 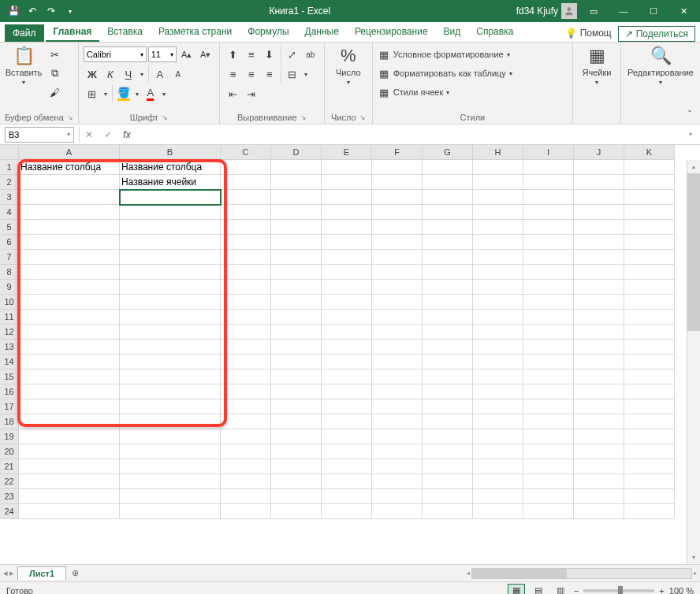 I want to click on cell-A17, so click(x=69, y=407).